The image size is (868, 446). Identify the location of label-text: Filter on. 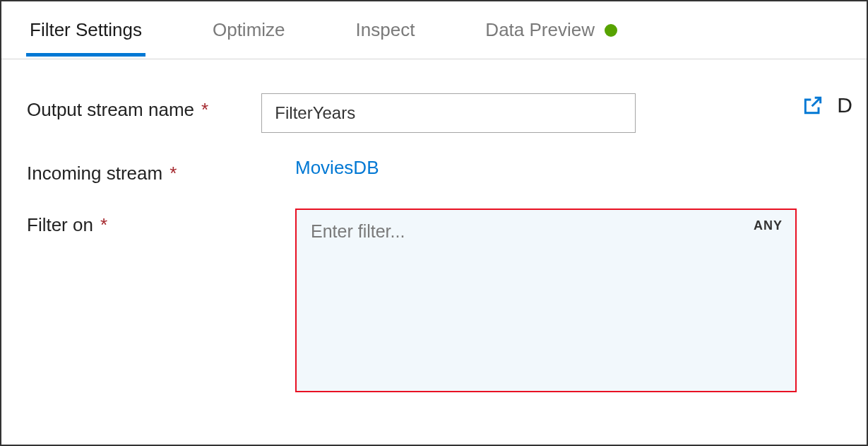
(60, 225).